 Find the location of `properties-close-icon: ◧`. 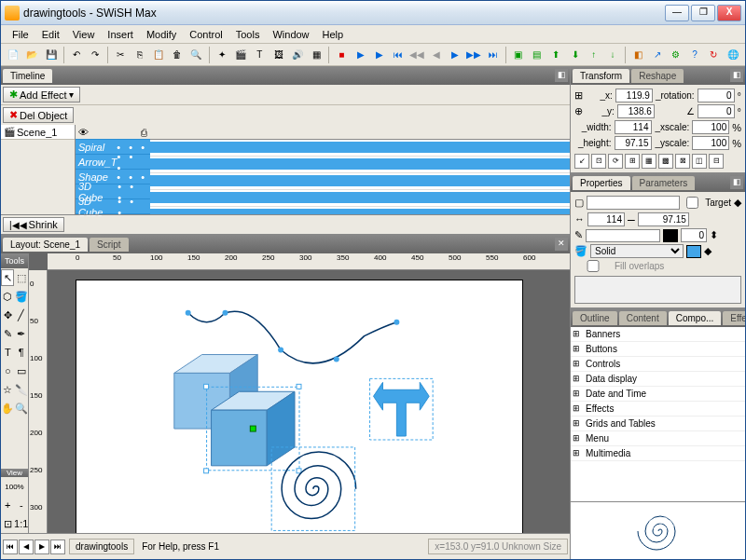

properties-close-icon: ◧ is located at coordinates (737, 183).